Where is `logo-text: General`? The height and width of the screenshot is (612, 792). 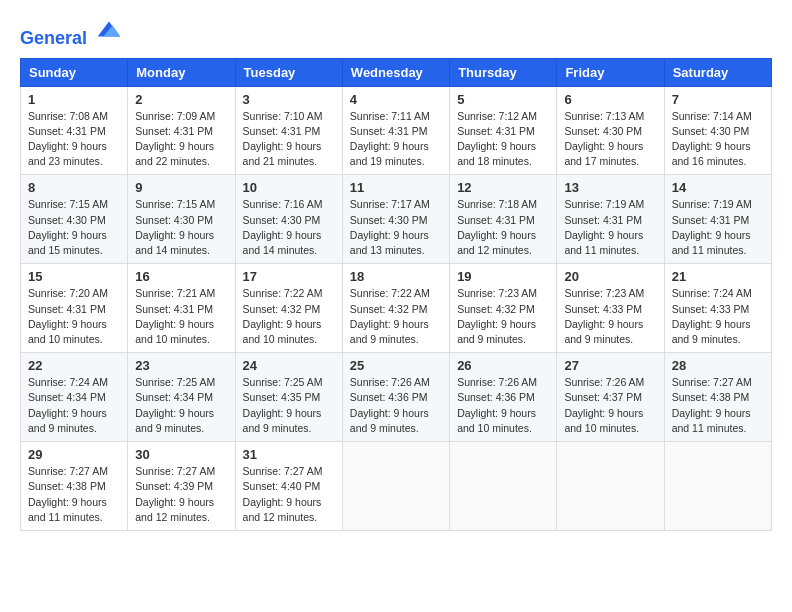
logo-text: General is located at coordinates (71, 33).